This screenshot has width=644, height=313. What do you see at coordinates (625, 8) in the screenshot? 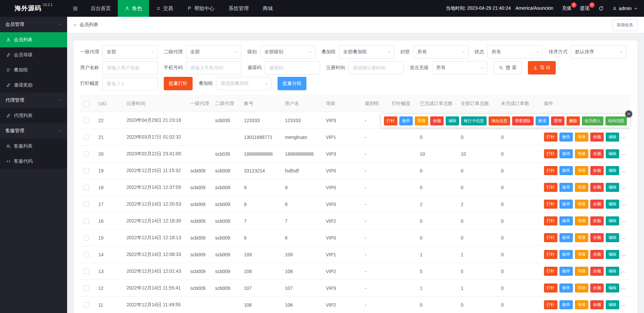
I see `admin-menu: admin` at bounding box center [625, 8].